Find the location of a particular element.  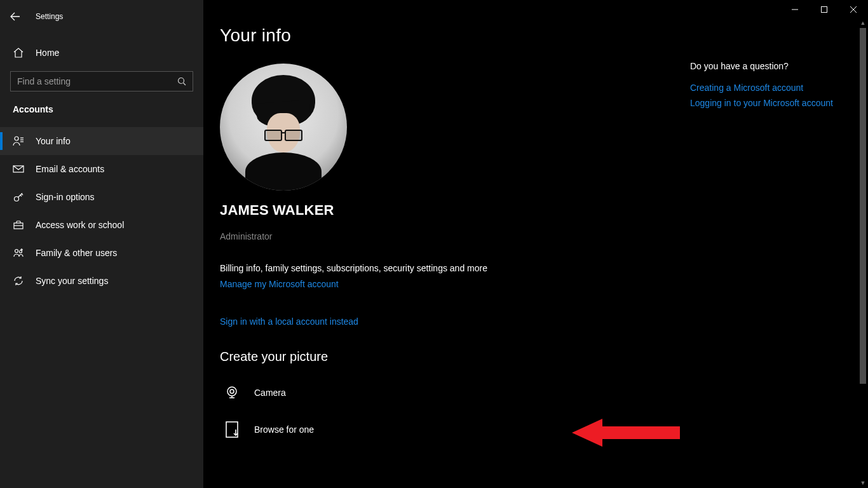

sidebar-item-label: Sync your settings is located at coordinates (72, 281).